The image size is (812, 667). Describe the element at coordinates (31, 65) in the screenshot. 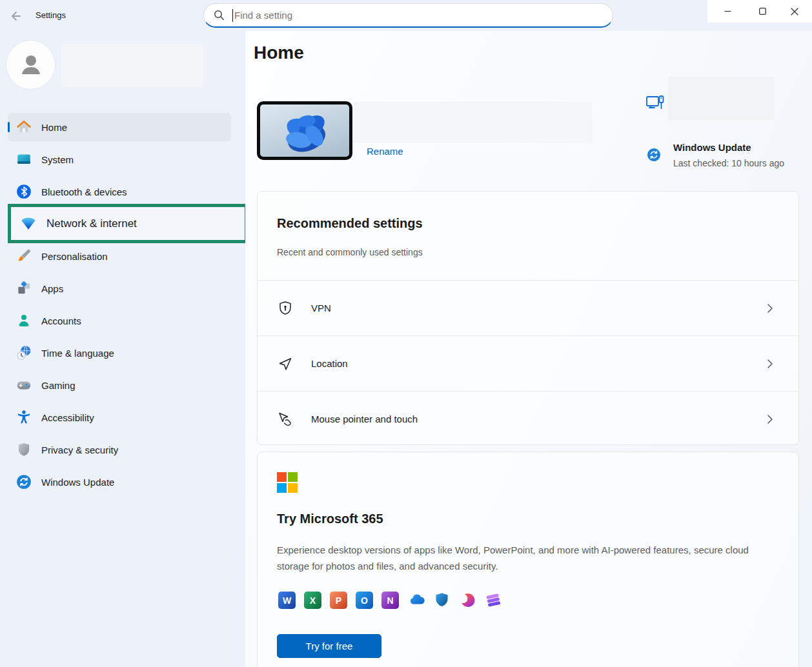

I see `person-icon` at that location.